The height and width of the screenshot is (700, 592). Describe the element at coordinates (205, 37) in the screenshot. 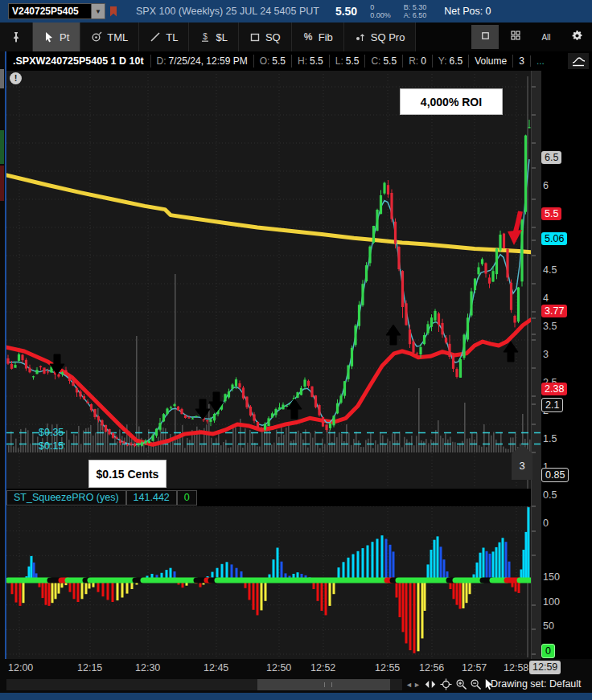

I see `dollar-line-icon: $` at that location.